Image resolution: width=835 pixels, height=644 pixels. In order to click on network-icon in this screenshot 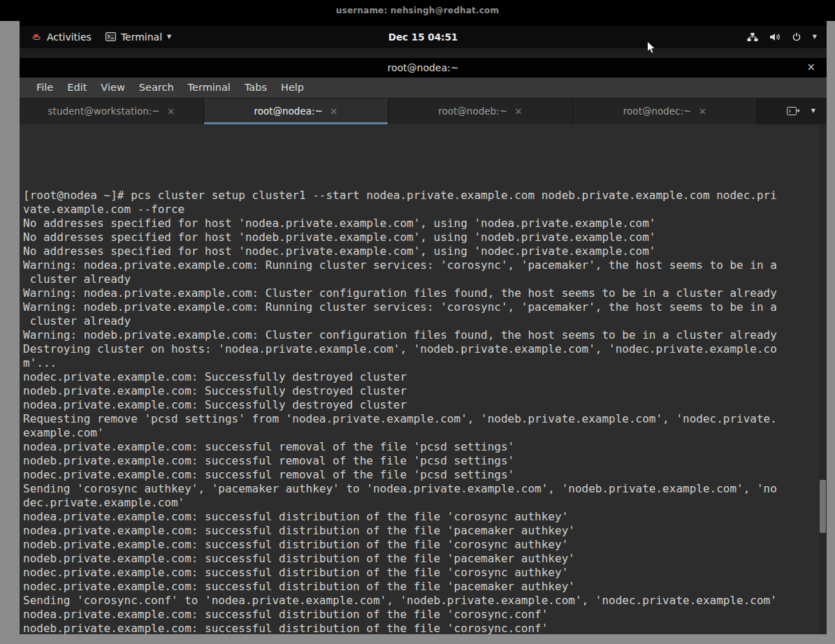, I will do `click(753, 37)`.